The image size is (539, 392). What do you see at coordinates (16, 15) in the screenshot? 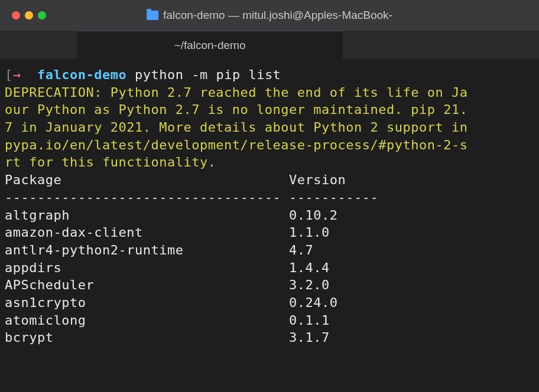
I see `close-button` at bounding box center [16, 15].